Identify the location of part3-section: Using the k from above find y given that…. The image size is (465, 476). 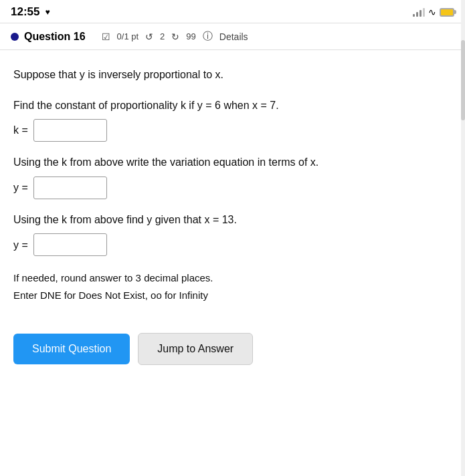
(233, 234).